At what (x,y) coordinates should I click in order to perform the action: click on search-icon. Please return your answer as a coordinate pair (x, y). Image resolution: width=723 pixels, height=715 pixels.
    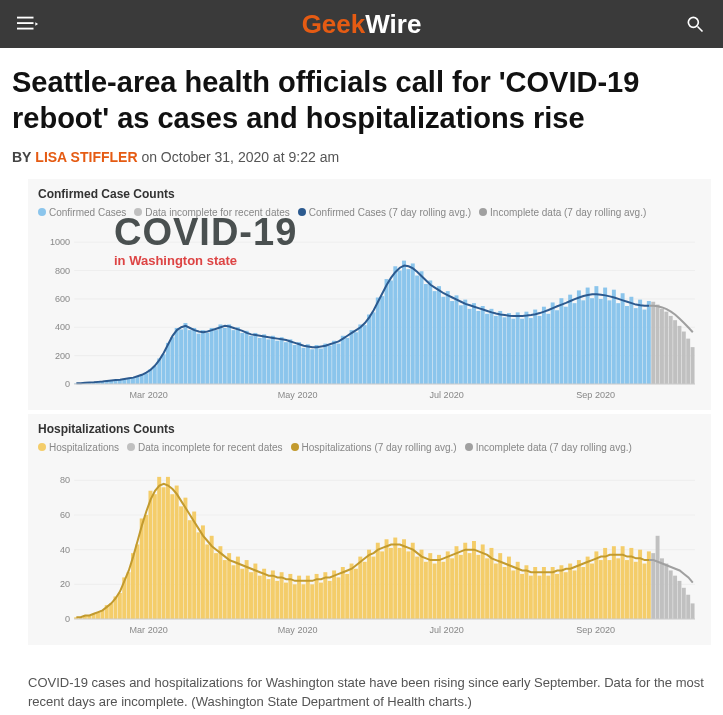
    Looking at the image, I should click on (695, 24).